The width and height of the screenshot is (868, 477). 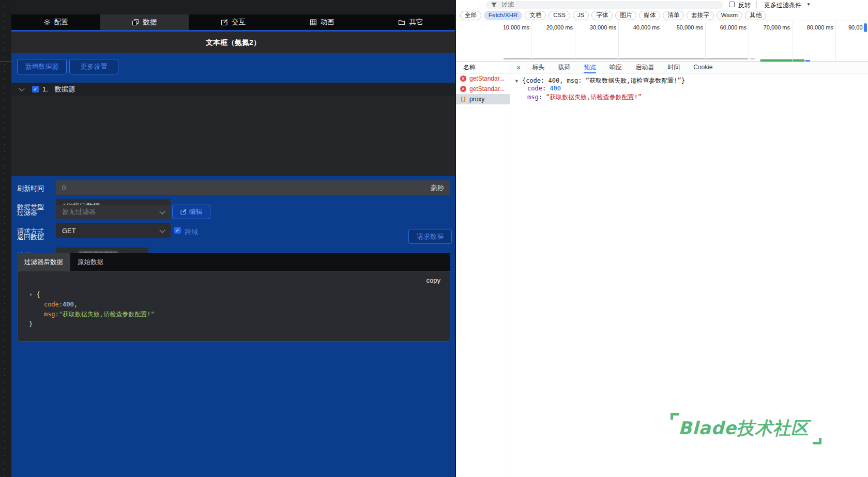 What do you see at coordinates (94, 67) in the screenshot?
I see `more-settings-button: 更多设置` at bounding box center [94, 67].